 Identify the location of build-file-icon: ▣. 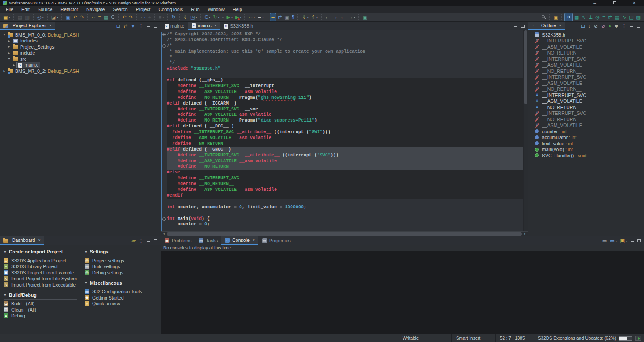
(287, 17).